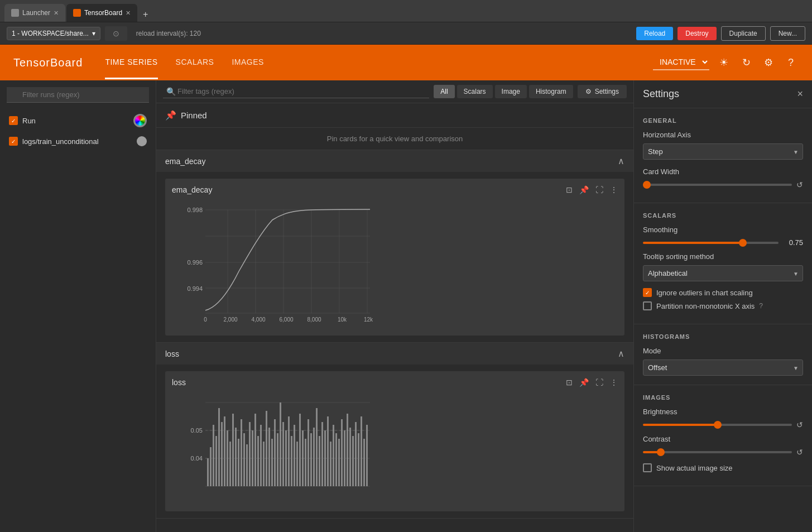 The width and height of the screenshot is (812, 532). I want to click on horizontal-axis-label: Horizontal Axis, so click(723, 135).